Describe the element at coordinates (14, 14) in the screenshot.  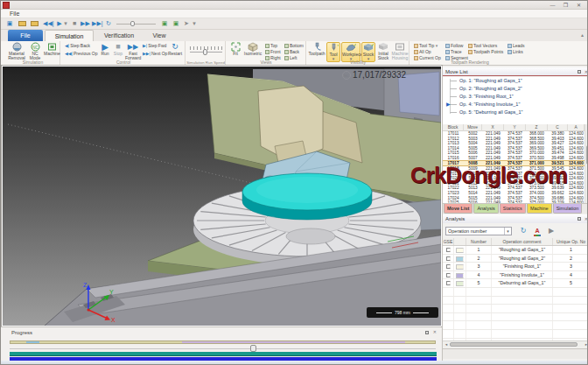
I see `menu-file: File` at that location.